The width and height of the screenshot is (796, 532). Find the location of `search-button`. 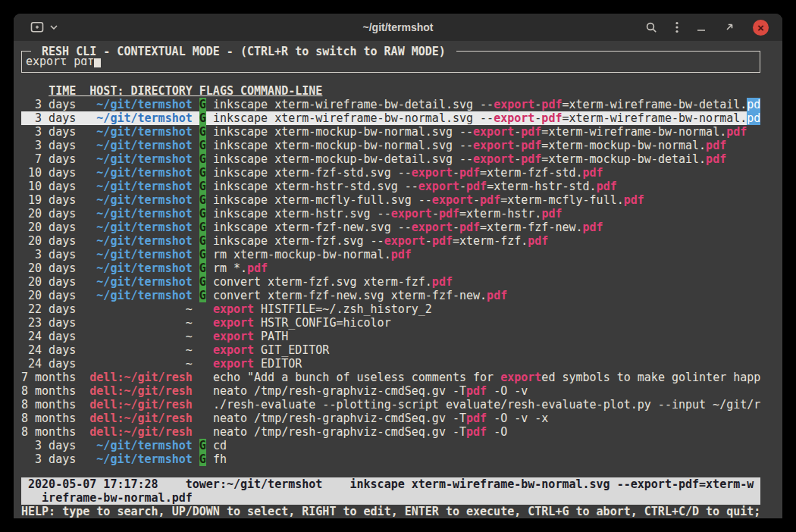

search-button is located at coordinates (652, 27).